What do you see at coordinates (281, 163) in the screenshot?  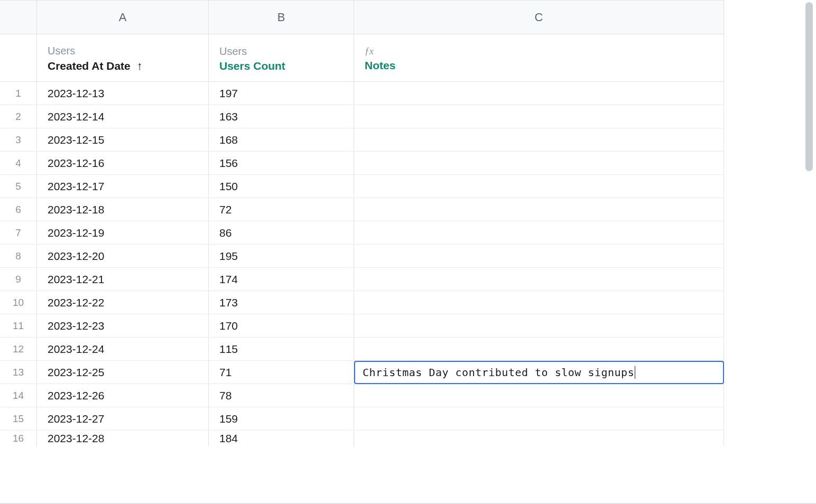 I see `cell-count: 156` at bounding box center [281, 163].